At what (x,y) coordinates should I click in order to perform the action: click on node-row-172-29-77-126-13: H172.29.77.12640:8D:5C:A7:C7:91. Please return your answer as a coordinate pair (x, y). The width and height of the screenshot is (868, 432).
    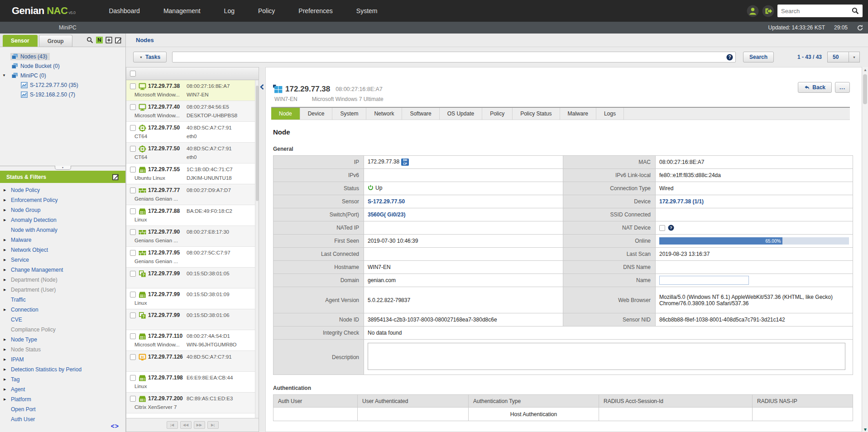
    Looking at the image, I should click on (192, 361).